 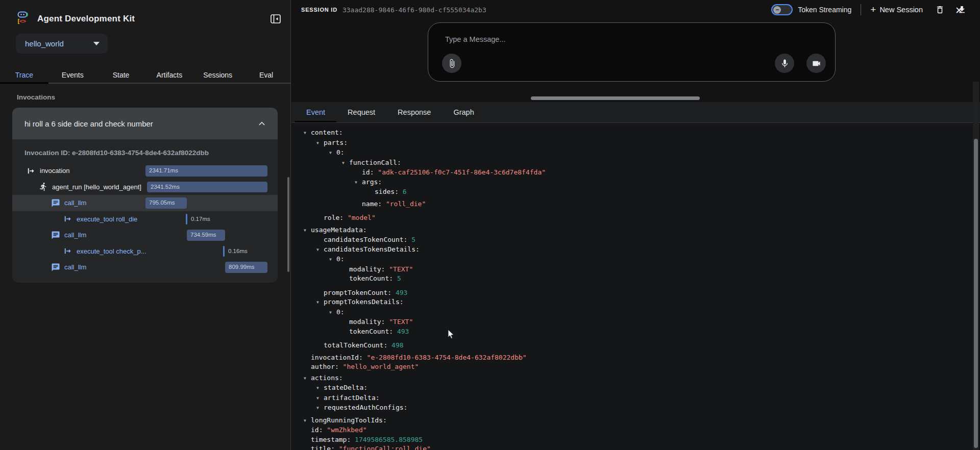 What do you see at coordinates (145, 252) in the screenshot?
I see `trace-span-execute-tool-check-p-: execute_tool check_p...0.16ms` at bounding box center [145, 252].